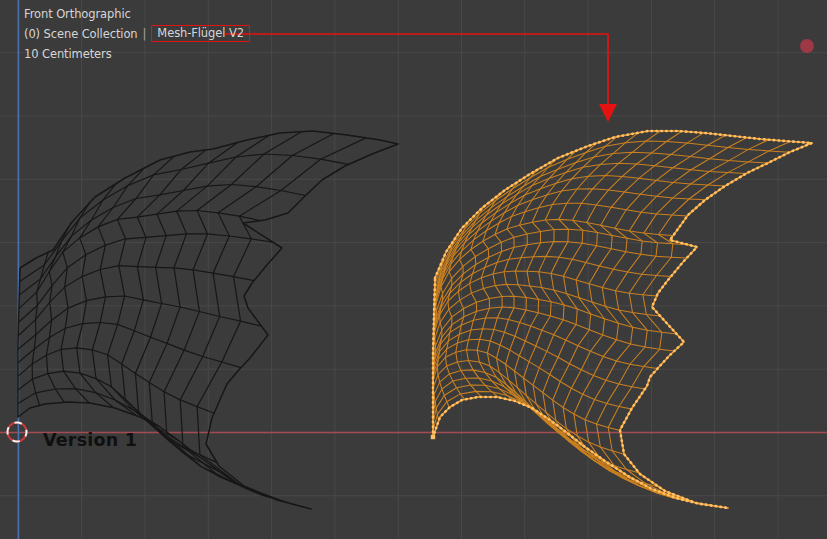 The height and width of the screenshot is (539, 827). Describe the element at coordinates (433, 437) in the screenshot. I see `root-vertex` at that location.